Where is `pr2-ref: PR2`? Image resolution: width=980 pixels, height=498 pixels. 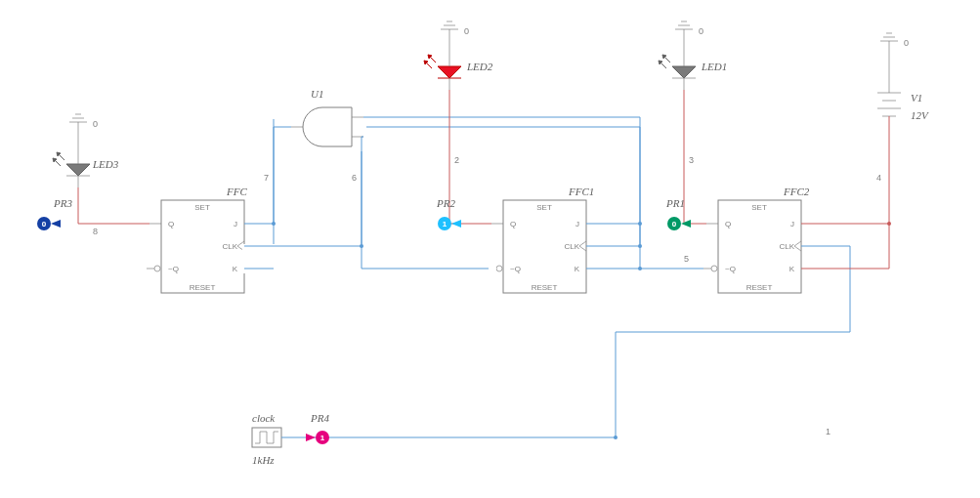 pr2-ref: PR2 is located at coordinates (446, 203).